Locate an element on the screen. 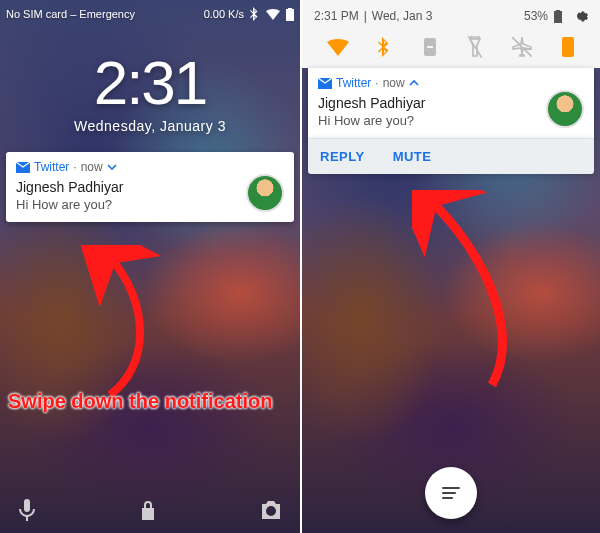 The width and height of the screenshot is (600, 533). battery-percent: 53% is located at coordinates (536, 16).